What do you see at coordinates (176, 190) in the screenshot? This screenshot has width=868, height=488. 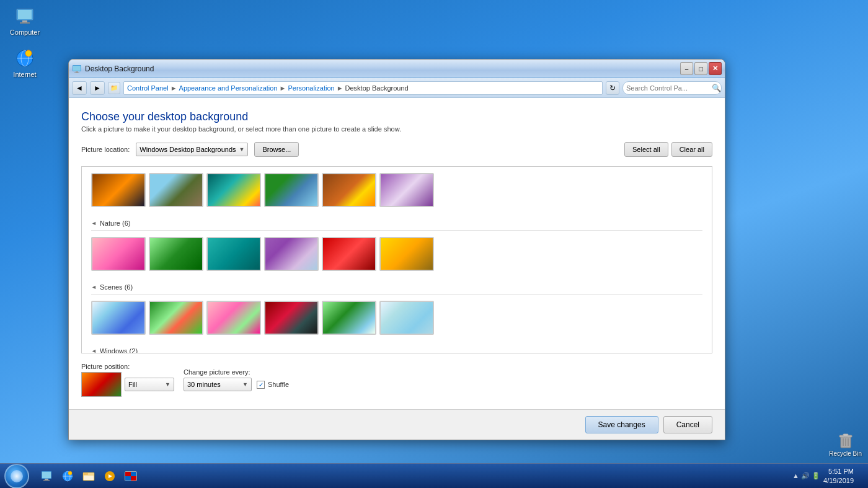 I see `thumbnail-mountain` at bounding box center [176, 190].